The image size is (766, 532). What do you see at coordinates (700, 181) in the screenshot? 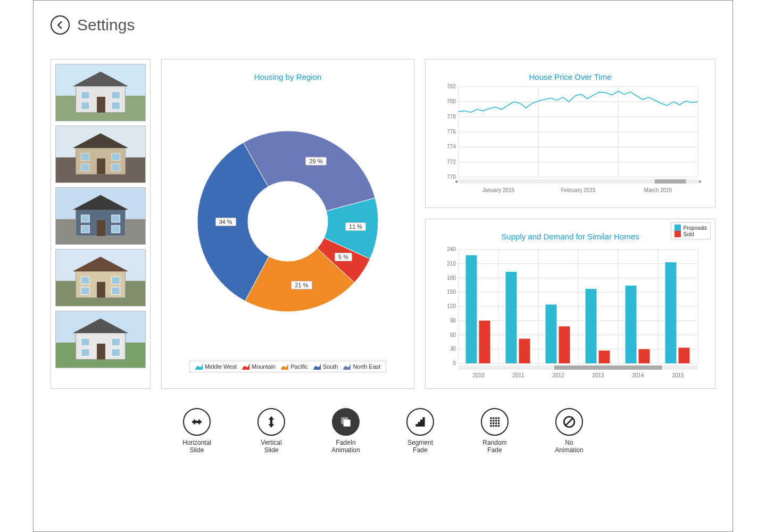
I see `scroll-arrow-right-icon: ▸` at bounding box center [700, 181].